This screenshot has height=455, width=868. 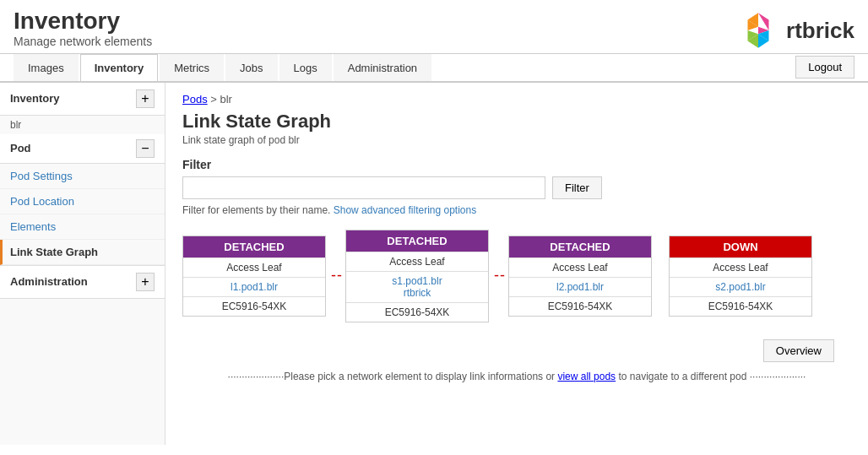 What do you see at coordinates (517, 122) in the screenshot?
I see `page-title: Link State Graph` at bounding box center [517, 122].